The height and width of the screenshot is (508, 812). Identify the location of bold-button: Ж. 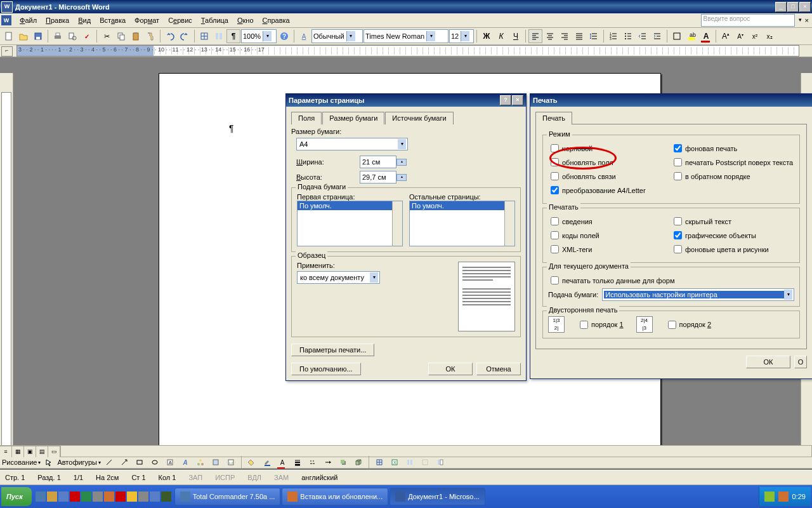
(487, 36).